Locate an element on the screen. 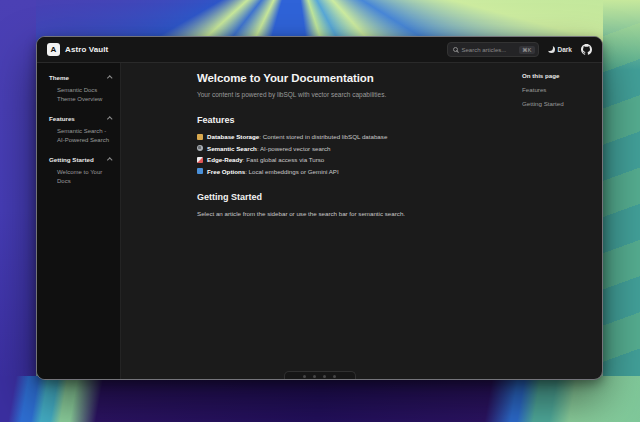 The width and height of the screenshot is (640, 422). wallpaper-right-edge is located at coordinates (622, 191).